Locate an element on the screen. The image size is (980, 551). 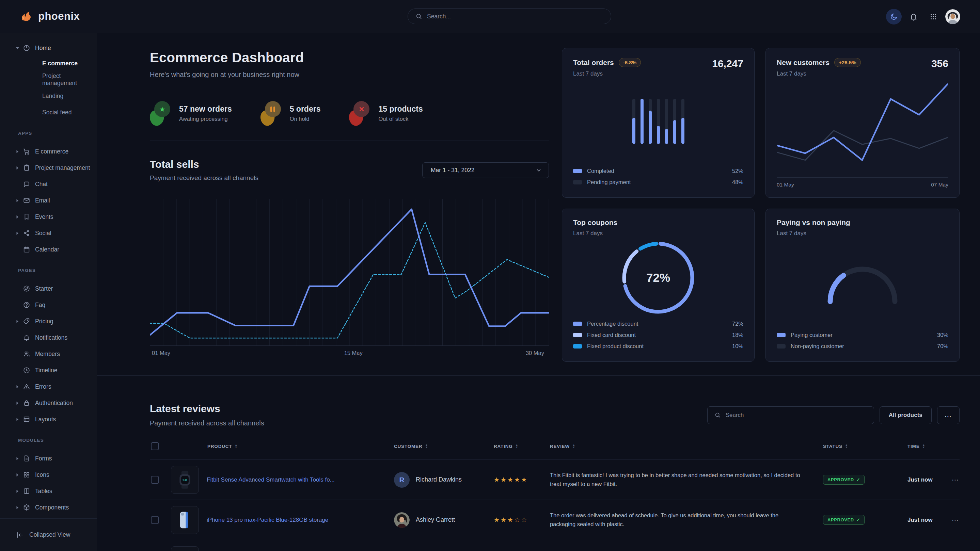
page-subtitle: Here's what's going on at your business … is located at coordinates (349, 75).